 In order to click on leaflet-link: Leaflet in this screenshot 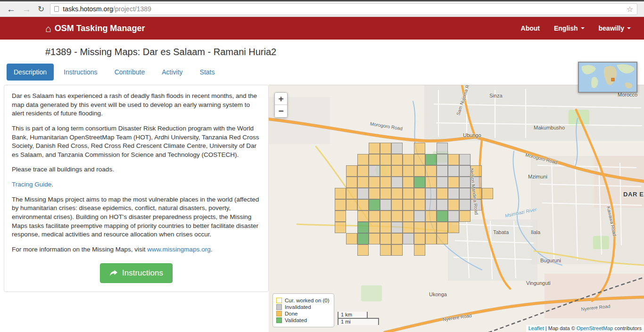, I will do `click(537, 328)`.